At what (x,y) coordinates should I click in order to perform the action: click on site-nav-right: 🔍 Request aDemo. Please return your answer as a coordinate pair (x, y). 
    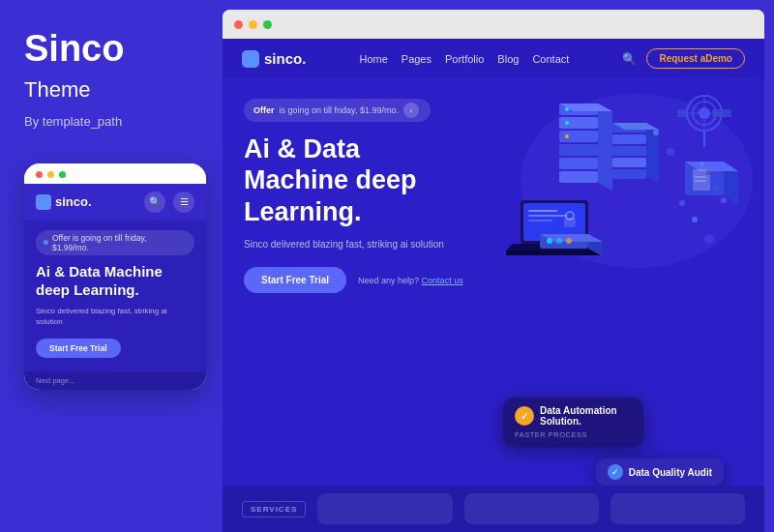
    Looking at the image, I should click on (683, 58).